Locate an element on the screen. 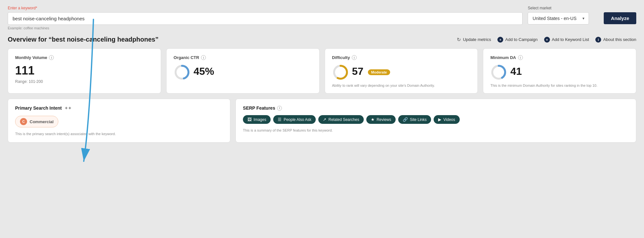 The width and height of the screenshot is (644, 238). serp-tag-reviews: ★ Reviews is located at coordinates (381, 119).